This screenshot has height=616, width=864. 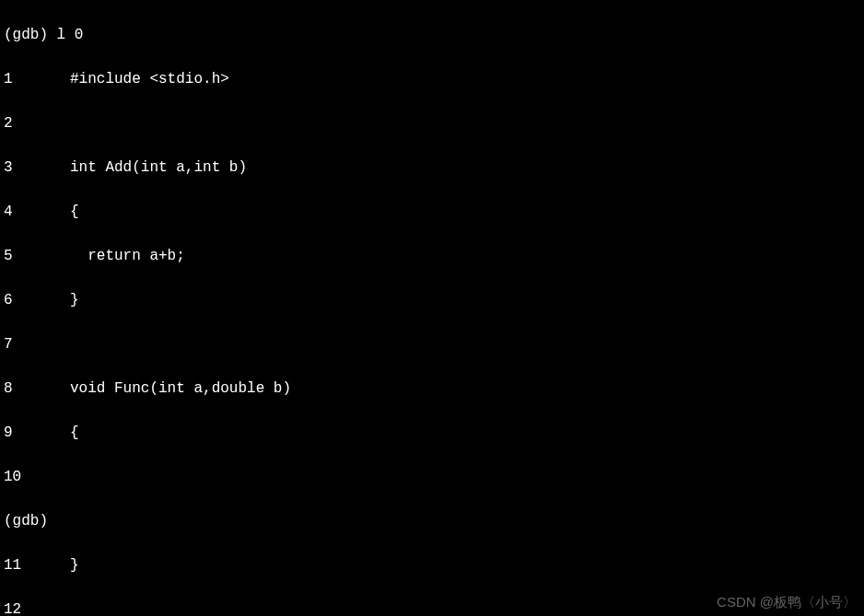 I want to click on source-line: 2, so click(x=432, y=123).